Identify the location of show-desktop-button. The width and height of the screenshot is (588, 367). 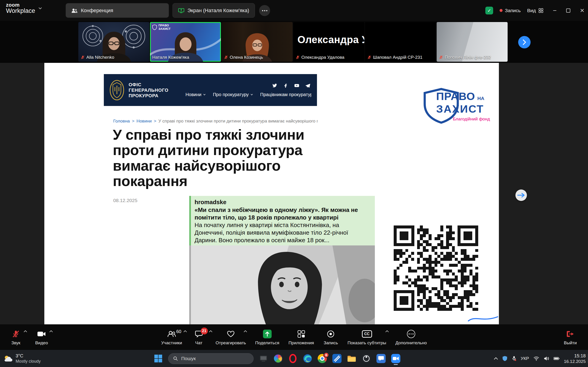
(587, 359).